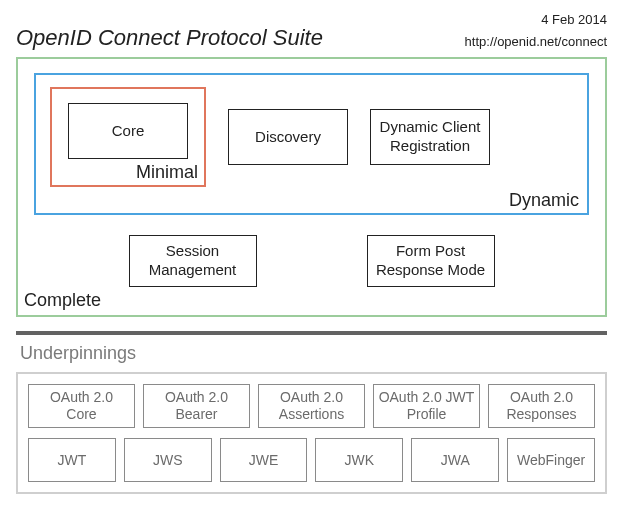 The image size is (623, 531). Describe the element at coordinates (312, 460) in the screenshot. I see `underpinnings-row-2: JWT JWS JWE JWK JWA WebFinger` at that location.